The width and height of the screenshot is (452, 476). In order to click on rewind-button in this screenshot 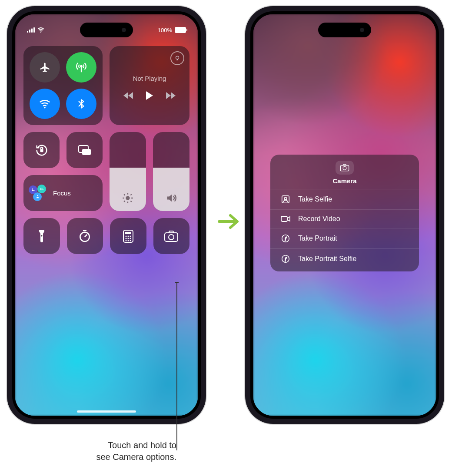, I will do `click(129, 96)`.